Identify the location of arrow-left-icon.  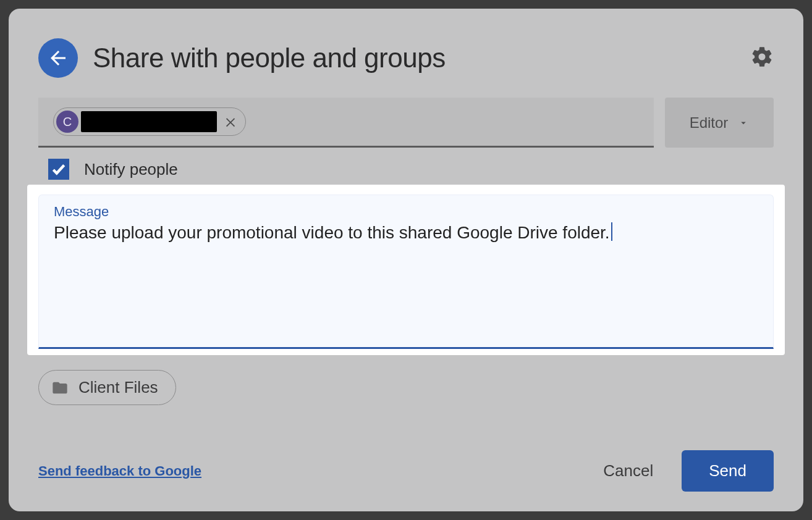
(58, 58).